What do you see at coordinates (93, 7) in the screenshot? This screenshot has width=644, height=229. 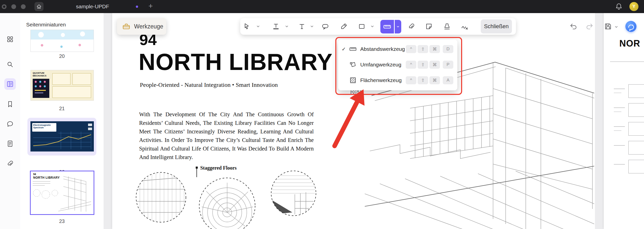 I see `tab-title: sample-UPDF` at bounding box center [93, 7].